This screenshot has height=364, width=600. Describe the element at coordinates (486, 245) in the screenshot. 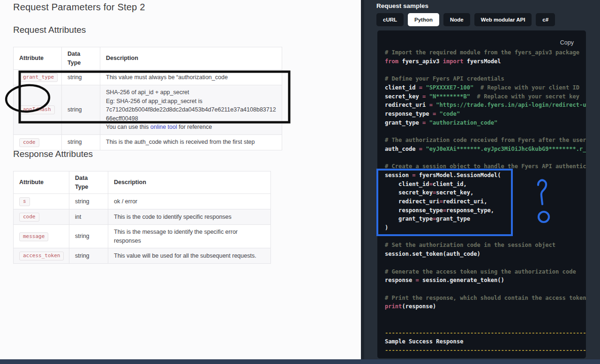

I see `code-line: # Set the authorization code in the sess…` at that location.